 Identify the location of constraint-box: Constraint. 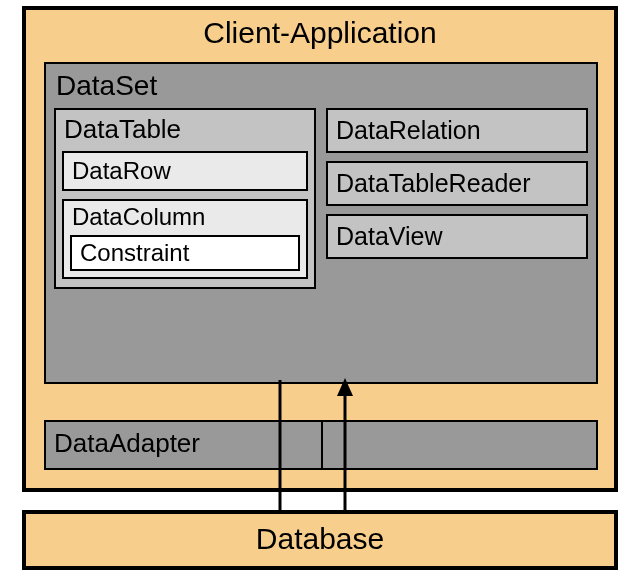
(185, 253).